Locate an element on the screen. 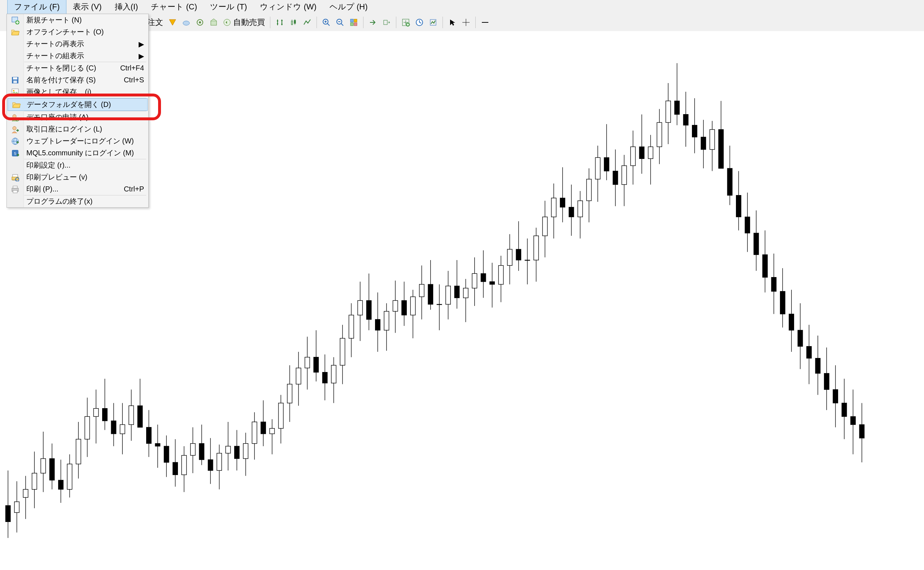 Image resolution: width=924 pixels, height=570 pixels. menu-item-label: デモ口座の申請 (A) is located at coordinates (57, 117).